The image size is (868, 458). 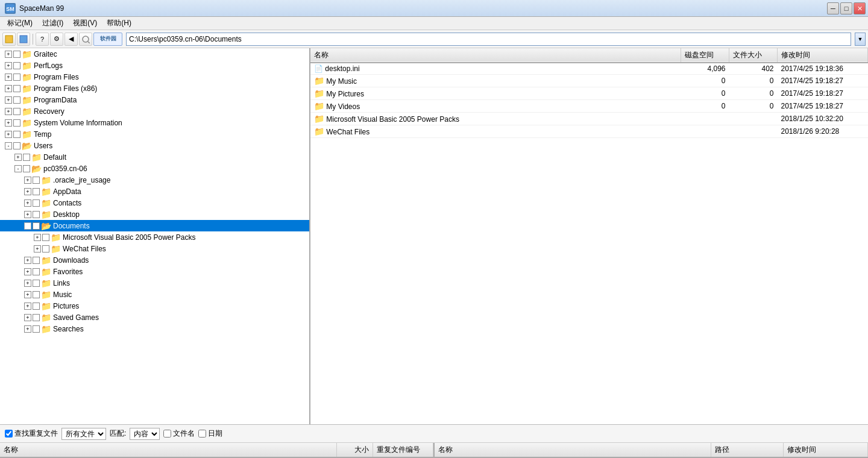 What do you see at coordinates (590, 94) in the screenshot?
I see `table-row: 📁 My Pictures 0 0 2017/4/25 19:18:27` at bounding box center [590, 94].